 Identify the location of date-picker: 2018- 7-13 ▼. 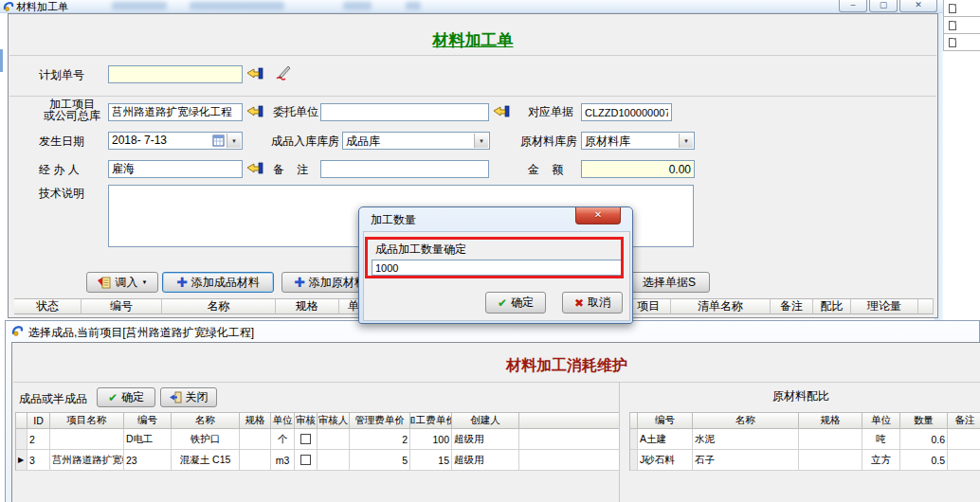
(175, 140).